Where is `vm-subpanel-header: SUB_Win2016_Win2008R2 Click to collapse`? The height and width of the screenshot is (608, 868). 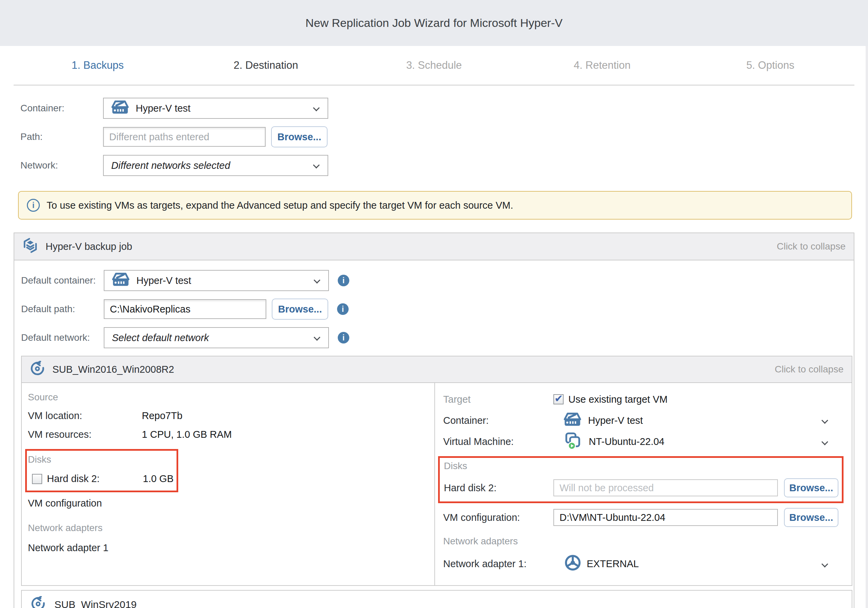 vm-subpanel-header: SUB_Win2016_Win2008R2 Click to collapse is located at coordinates (437, 370).